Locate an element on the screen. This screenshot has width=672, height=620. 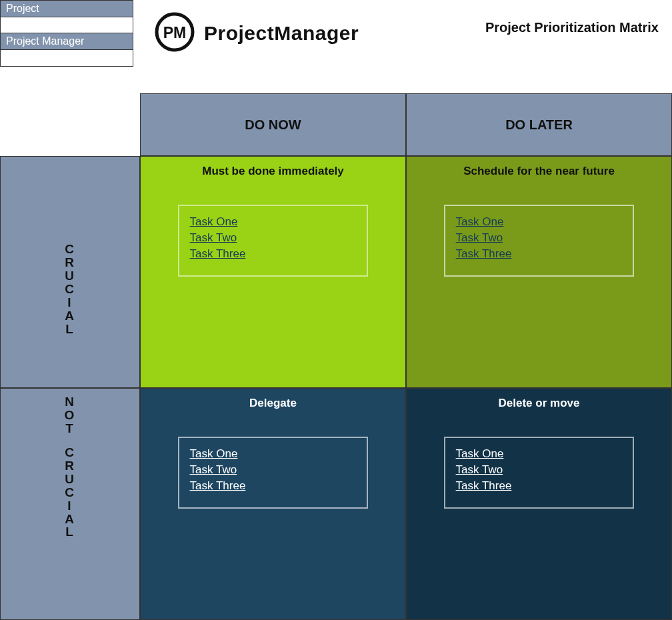
quadrant-label: Must be done immediately is located at coordinates (273, 171).